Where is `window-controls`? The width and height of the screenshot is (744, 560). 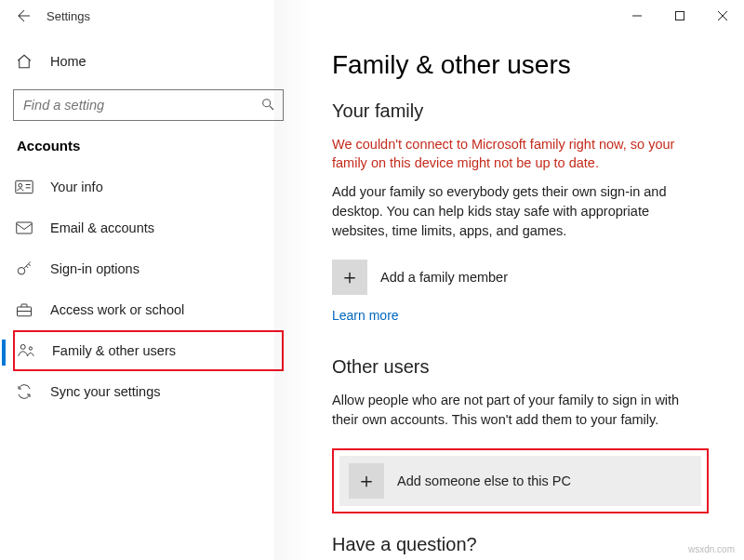 window-controls is located at coordinates (680, 16).